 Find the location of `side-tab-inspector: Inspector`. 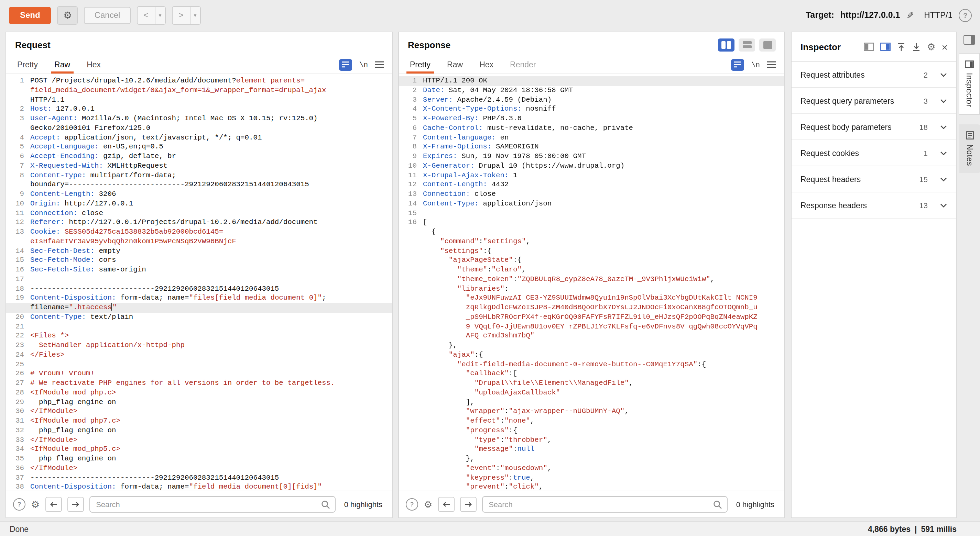

side-tab-inspector: Inspector is located at coordinates (970, 84).